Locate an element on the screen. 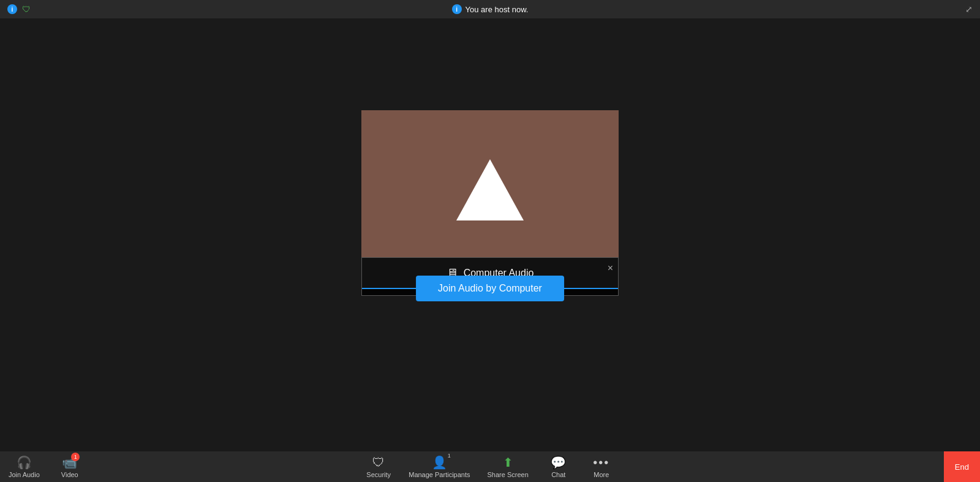 The height and width of the screenshot is (482, 980). join-audio-button: Join Audio by Computer is located at coordinates (490, 288).